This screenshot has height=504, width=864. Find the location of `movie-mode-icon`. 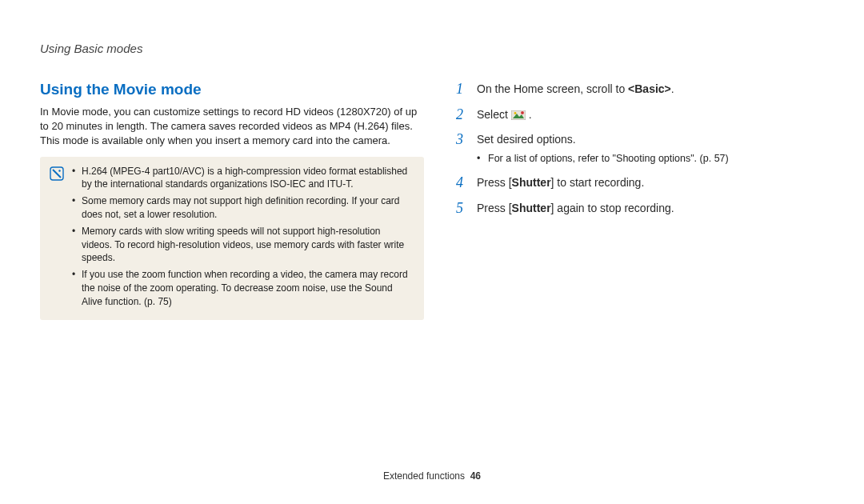

movie-mode-icon is located at coordinates (518, 115).